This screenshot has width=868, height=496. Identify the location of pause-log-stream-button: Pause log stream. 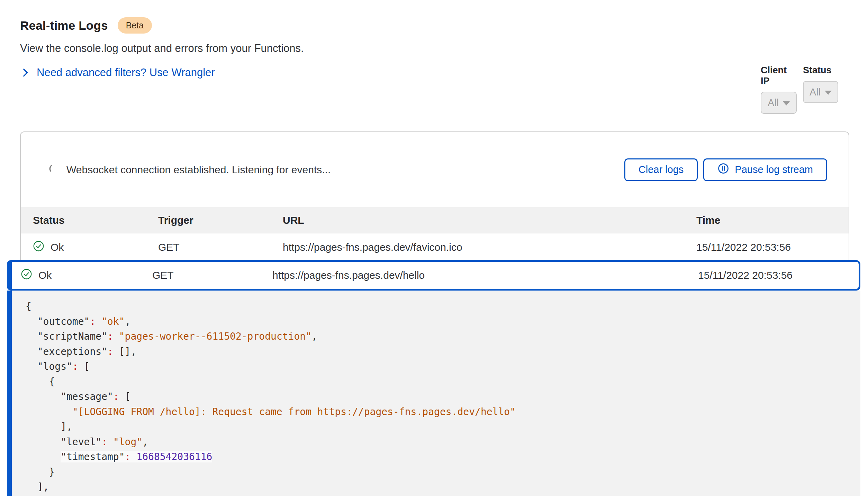
(765, 170).